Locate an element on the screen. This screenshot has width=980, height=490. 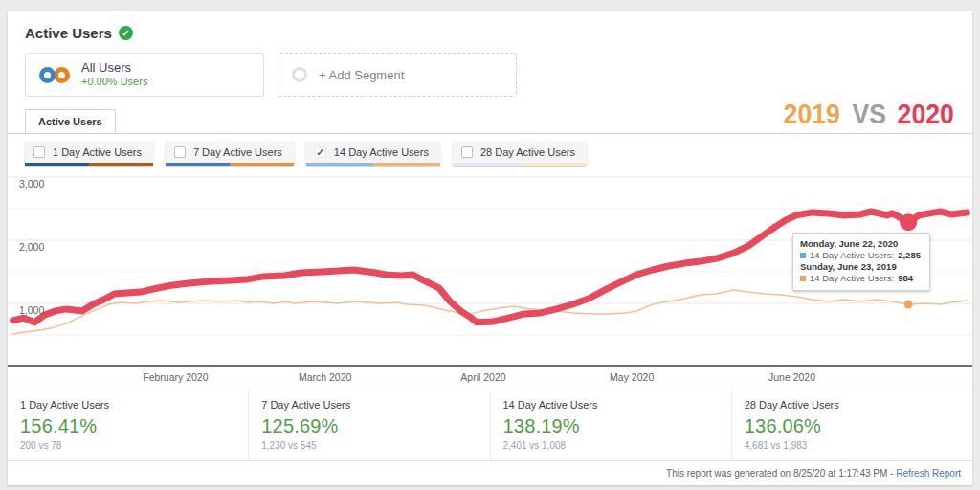
vs-label: VS is located at coordinates (869, 115).